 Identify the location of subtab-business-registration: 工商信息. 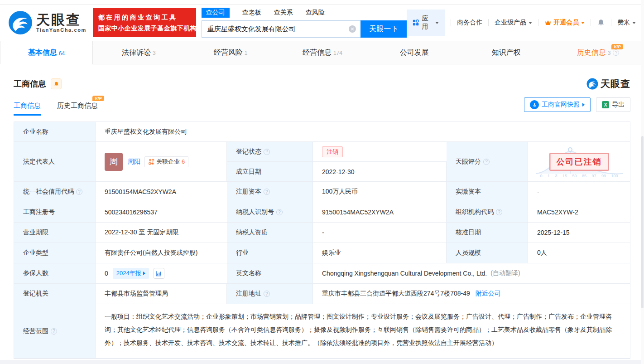
(27, 109).